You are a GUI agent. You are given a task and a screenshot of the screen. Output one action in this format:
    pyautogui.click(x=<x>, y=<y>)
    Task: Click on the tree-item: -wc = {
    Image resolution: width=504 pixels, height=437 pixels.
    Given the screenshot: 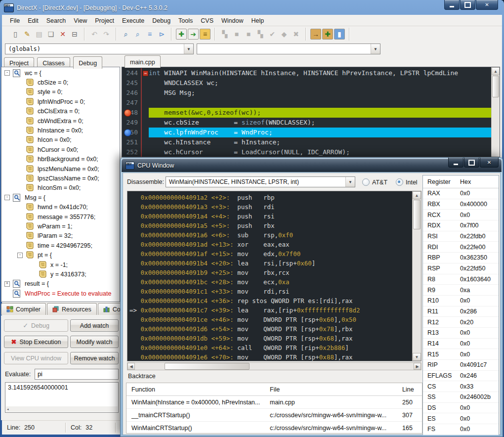 What is the action you would take?
    pyautogui.click(x=60, y=73)
    